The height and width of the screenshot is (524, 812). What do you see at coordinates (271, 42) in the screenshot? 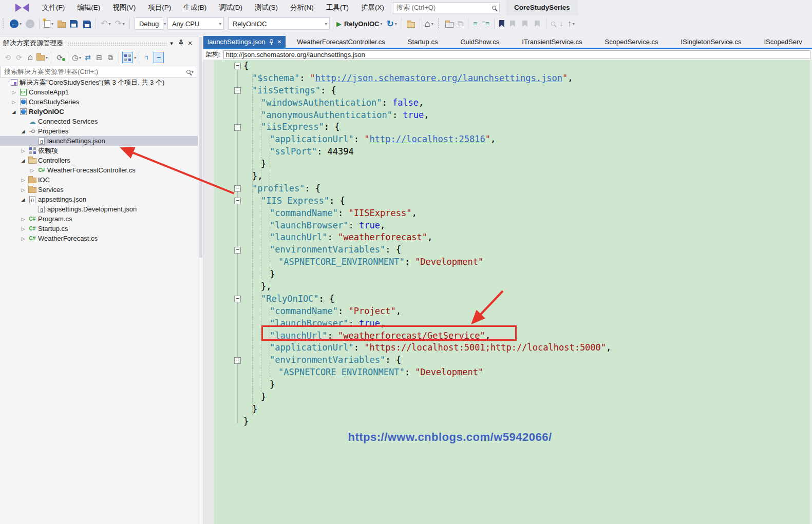
I see `tab-pin-icon` at bounding box center [271, 42].